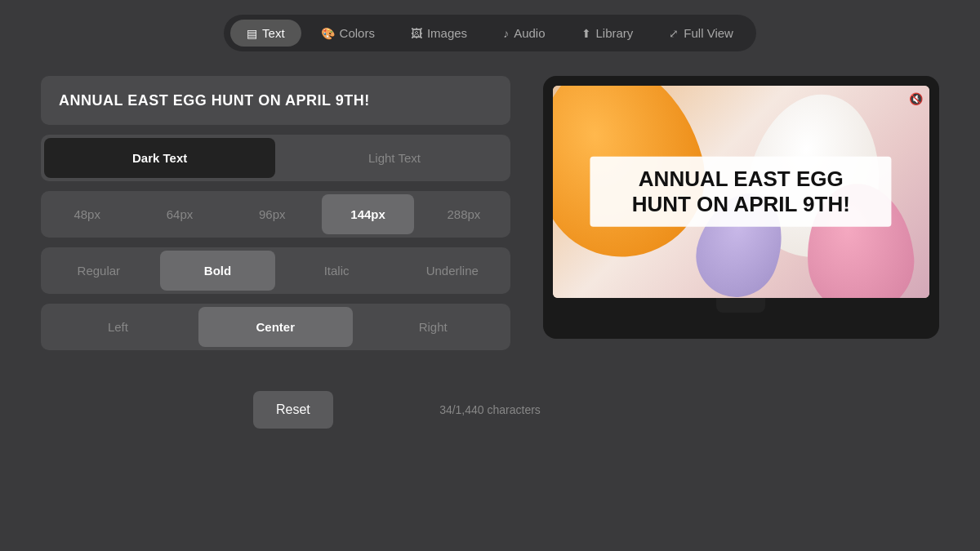 The height and width of the screenshot is (551, 980). I want to click on text-value: ANNUAL EAST EGG HUNT ON APRIL 9TH!, so click(214, 101).